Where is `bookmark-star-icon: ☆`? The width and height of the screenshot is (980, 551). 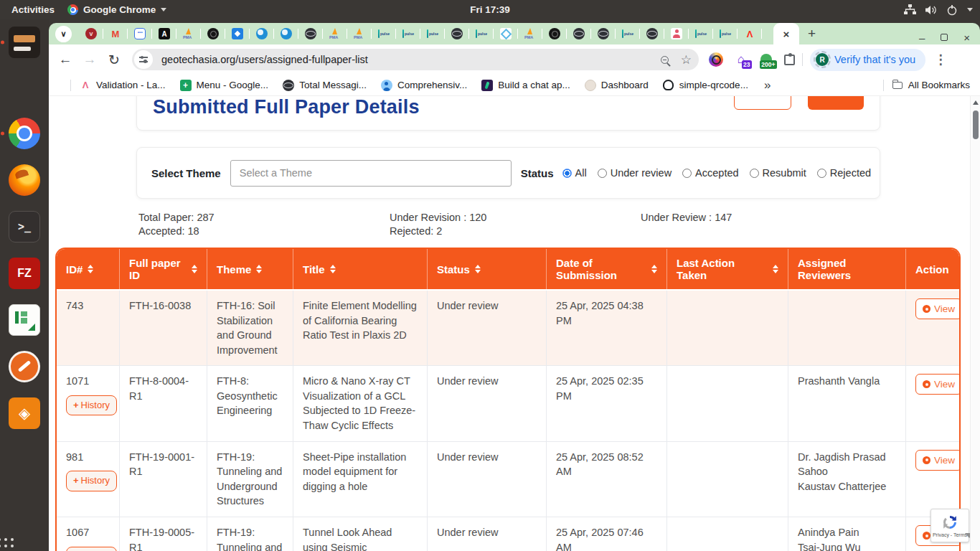
bookmark-star-icon: ☆ is located at coordinates (686, 60).